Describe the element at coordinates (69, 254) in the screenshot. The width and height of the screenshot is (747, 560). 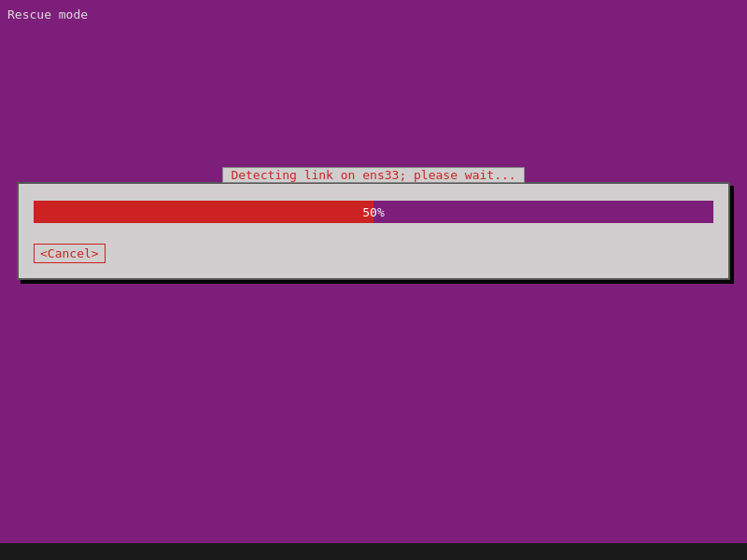
I see `cancel-button: <Cancel>` at that location.